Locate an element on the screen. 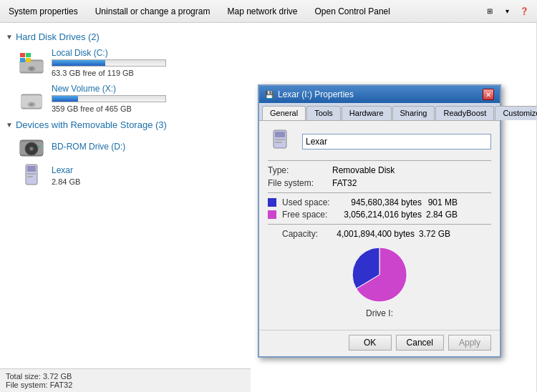 This screenshot has height=392, width=537. map-network-btn: Map network drive is located at coordinates (262, 11).